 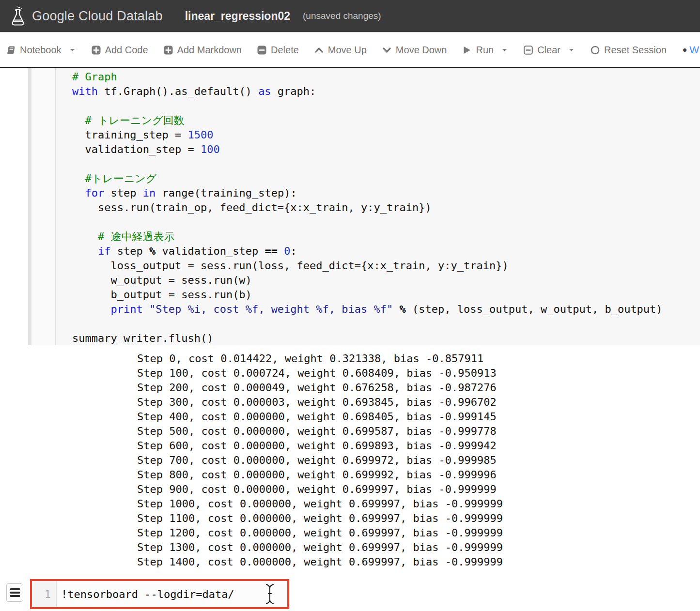 What do you see at coordinates (320, 359) in the screenshot?
I see `output-line: Step 0, cost 0.014422, weight 0.321338, …` at bounding box center [320, 359].